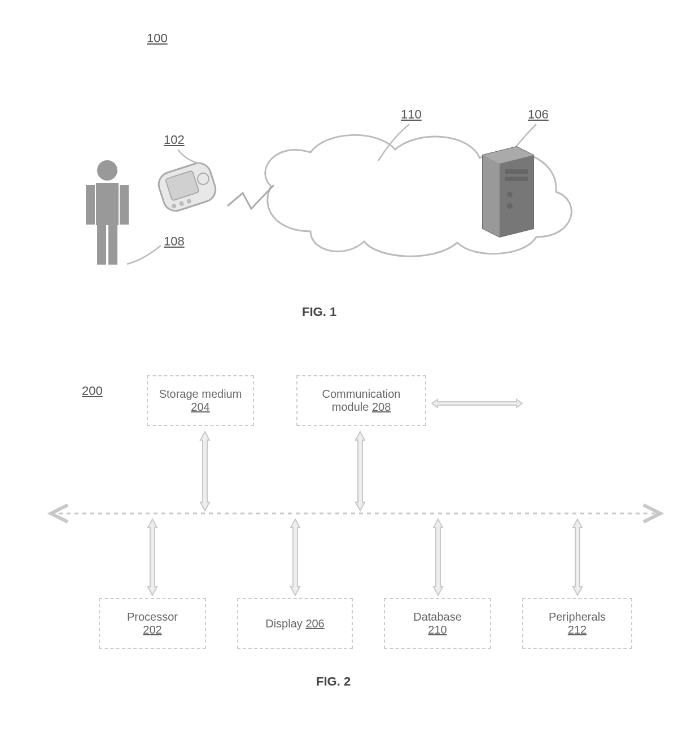 This screenshot has height=729, width=700. What do you see at coordinates (295, 623) in the screenshot?
I see `display-box: Display 206` at bounding box center [295, 623].